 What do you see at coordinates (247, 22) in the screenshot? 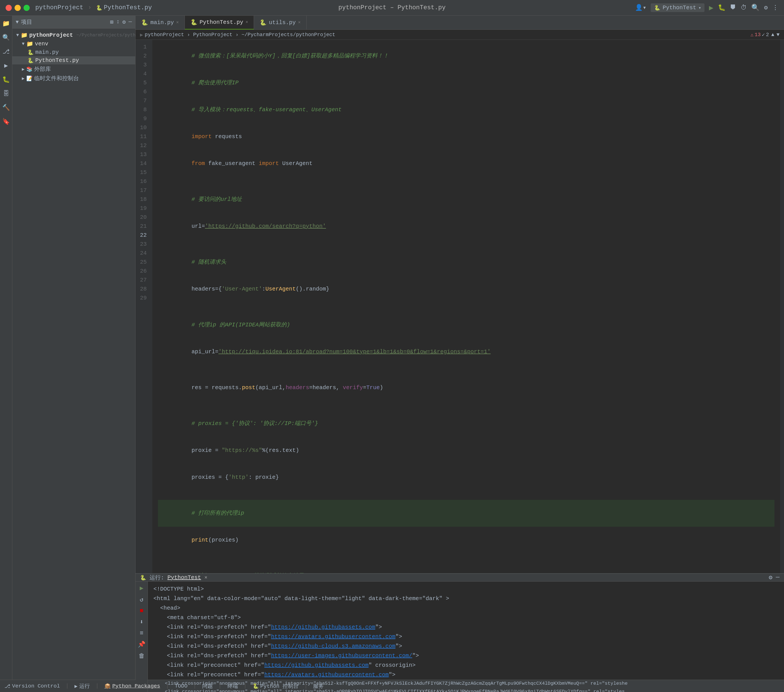
I see `tab-close-pythontestpy: ×` at bounding box center [247, 22].